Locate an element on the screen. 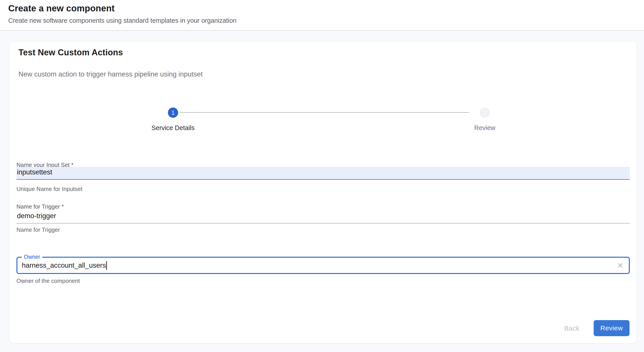  input-set-name-helper: Unique Name for Inputset is located at coordinates (50, 189).